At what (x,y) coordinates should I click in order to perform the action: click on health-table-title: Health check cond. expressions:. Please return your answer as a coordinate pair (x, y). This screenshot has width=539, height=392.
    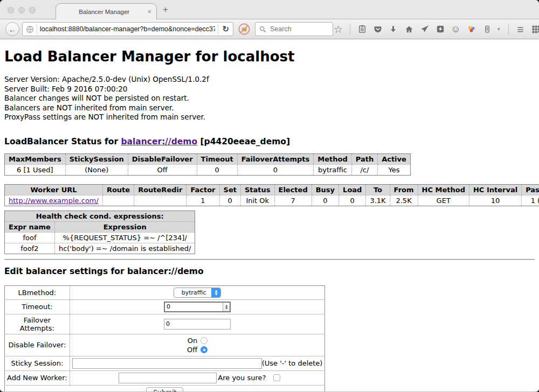
    Looking at the image, I should click on (100, 216).